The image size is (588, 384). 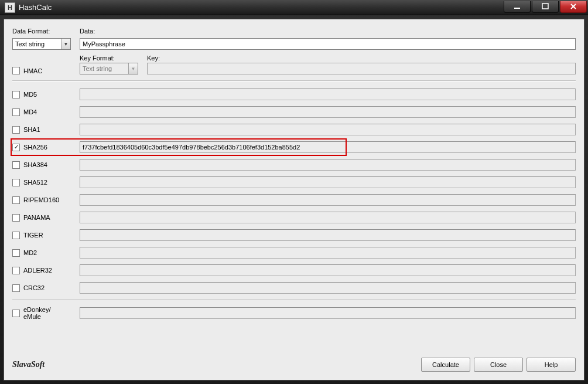 I want to click on hash-row: MD4, so click(x=294, y=112).